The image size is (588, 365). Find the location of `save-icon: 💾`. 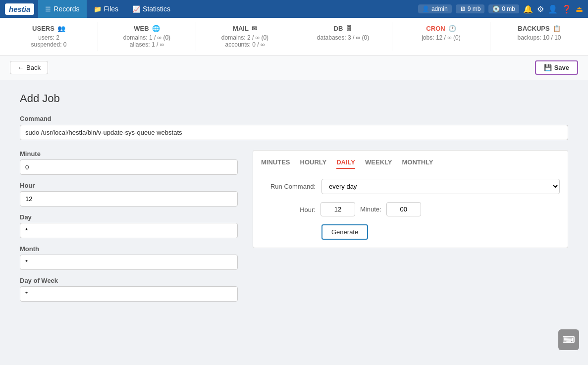

save-icon: 💾 is located at coordinates (548, 67).